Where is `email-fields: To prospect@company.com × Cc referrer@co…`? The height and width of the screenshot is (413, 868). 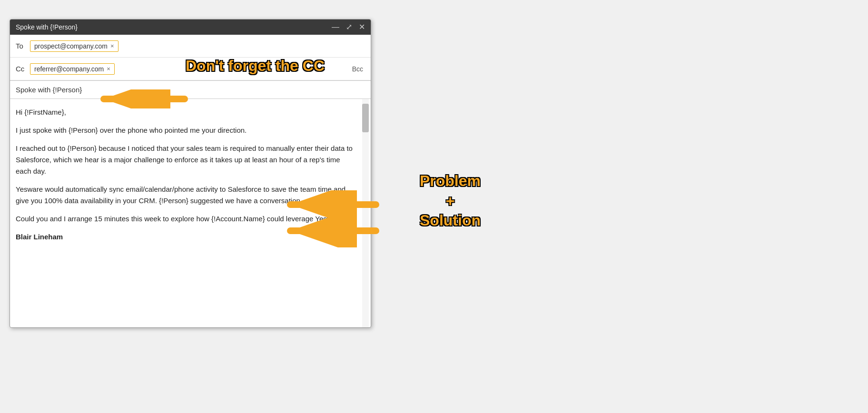 email-fields: To prospect@company.com × Cc referrer@co… is located at coordinates (190, 58).